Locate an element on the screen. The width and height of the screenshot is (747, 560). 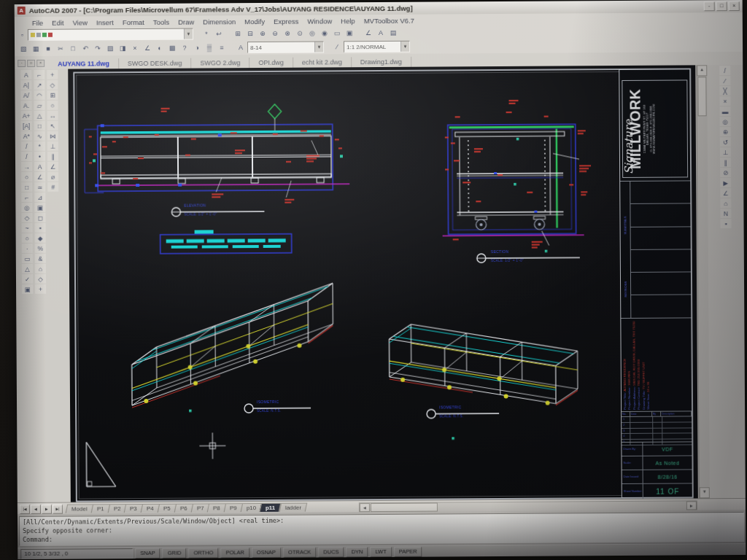
modify-tool-icon: ◎ is located at coordinates (725, 121).